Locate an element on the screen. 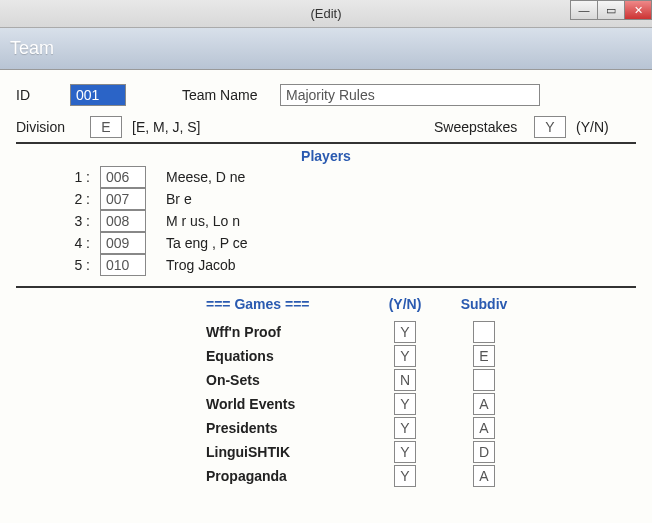 The width and height of the screenshot is (652, 523). game-row: On-Sets is located at coordinates (421, 380).